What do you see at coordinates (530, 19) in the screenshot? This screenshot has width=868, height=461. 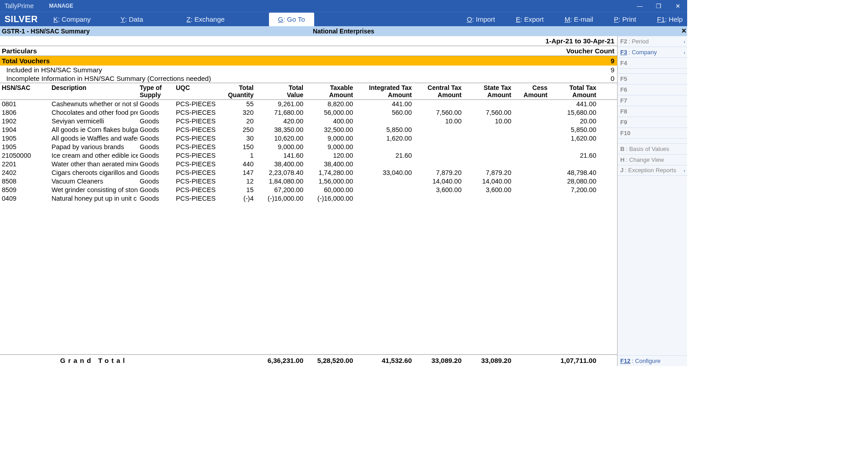 I see `topmenu-export: E: Export` at bounding box center [530, 19].